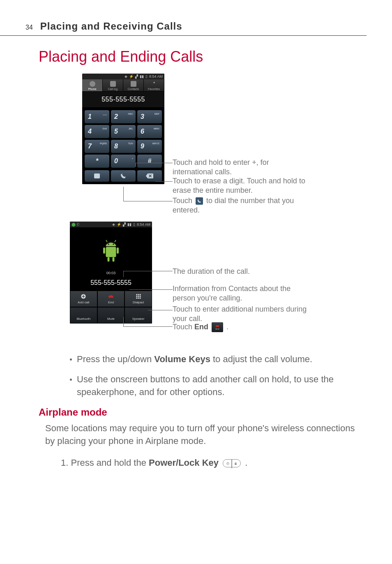 This screenshot has width=392, height=564. What do you see at coordinates (150, 146) in the screenshot?
I see `key-9: 9WXYZ` at bounding box center [150, 146].